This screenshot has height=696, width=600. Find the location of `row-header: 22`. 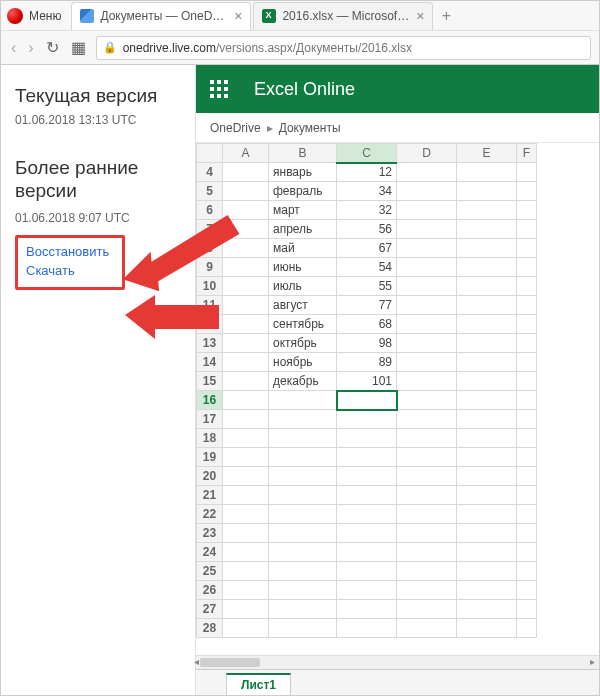

row-header: 22 is located at coordinates (210, 514).